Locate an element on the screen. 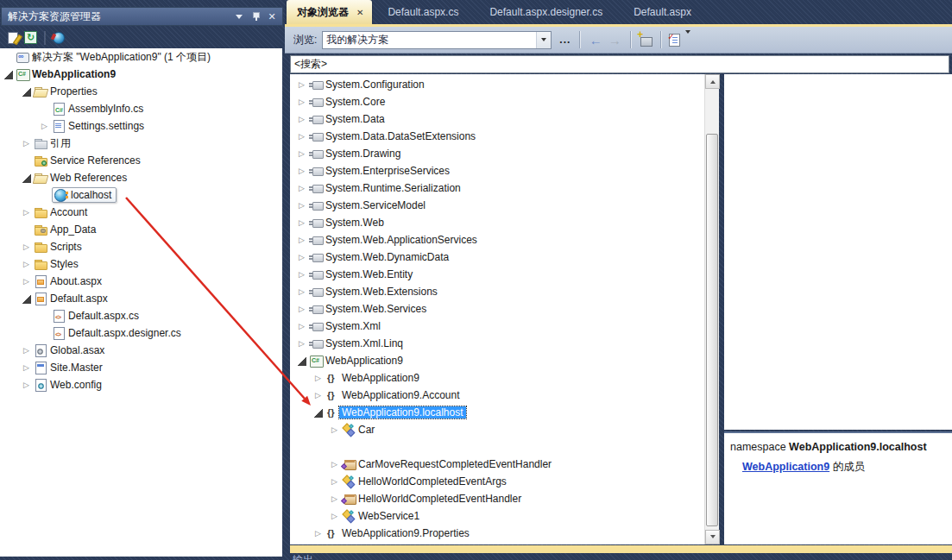 The height and width of the screenshot is (560, 952). tree-item: ▷Car is located at coordinates (497, 430).